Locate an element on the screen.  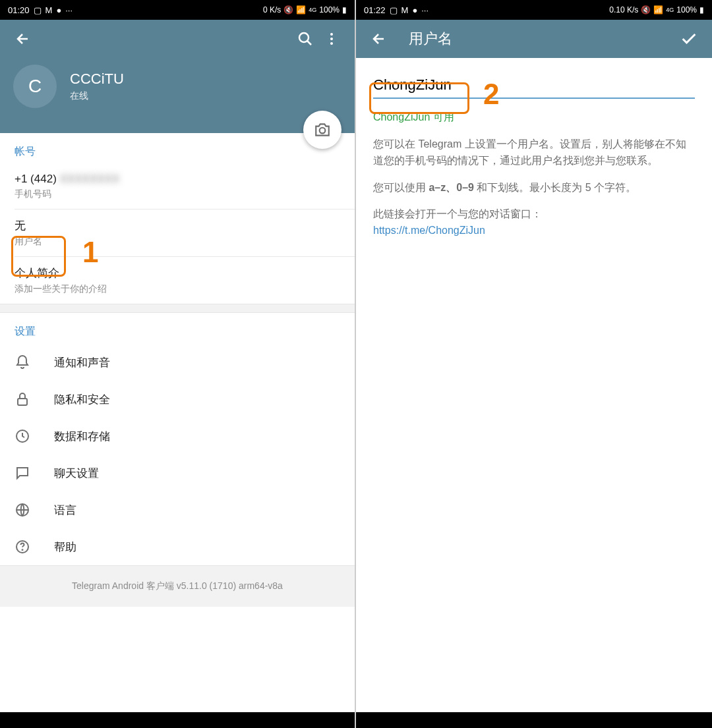
status-bar: 01:22 ▢ M ● ··· 0.10 K/s 🔇 📶 4G 100% ▮ is located at coordinates (534, 10).